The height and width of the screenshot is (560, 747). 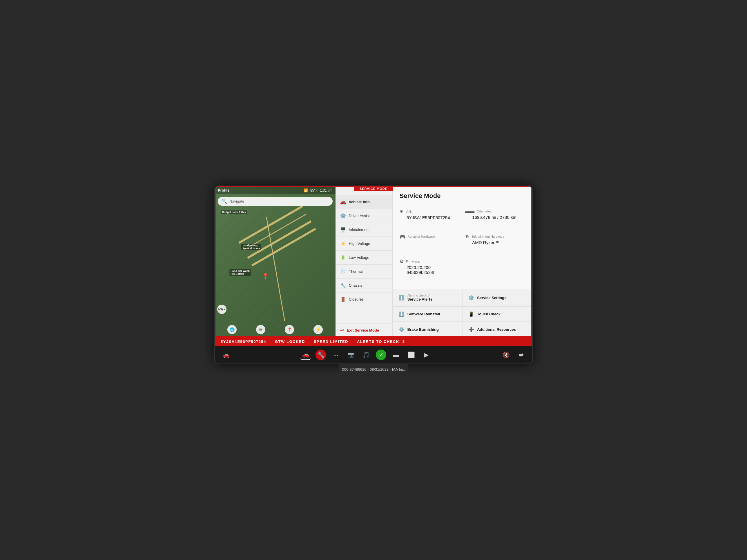 I want to click on sidebar-item-high-voltage: ⚡ High Voltage, so click(x=364, y=244).